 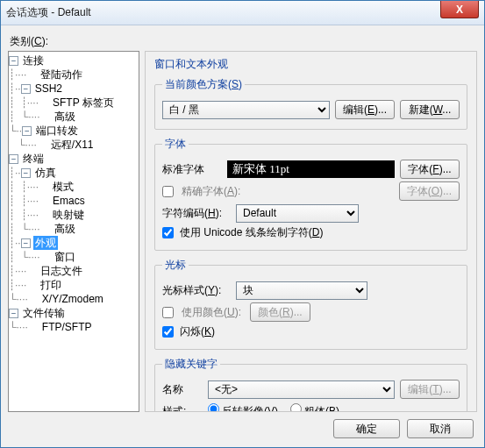 I want to click on tree-item-port-forward: └··−端口转发, so click(x=74, y=131).